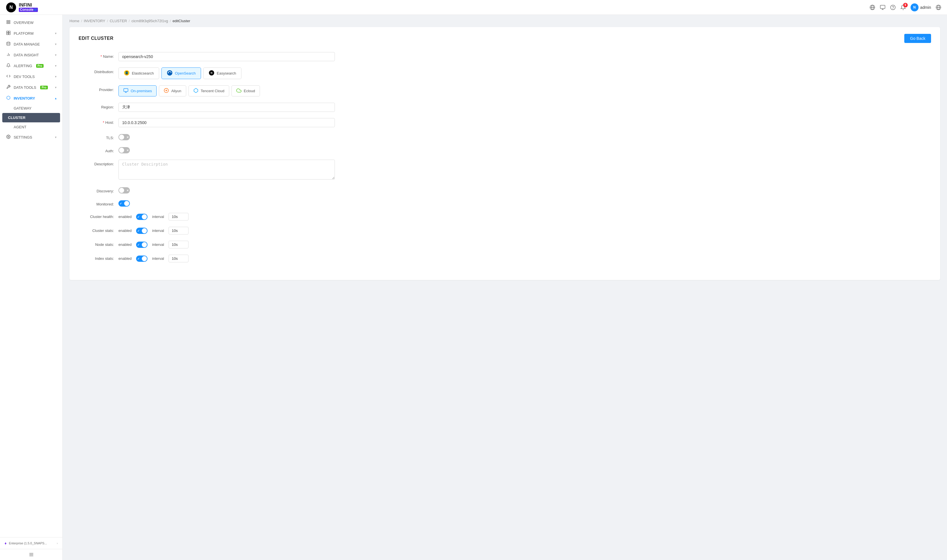  Describe the element at coordinates (918, 38) in the screenshot. I see `go-back-button: Go Back` at that location.